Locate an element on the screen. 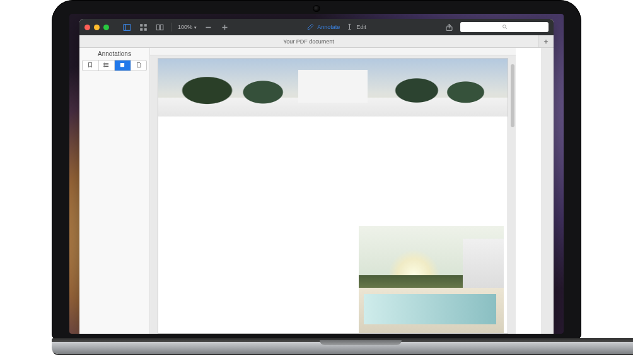 The height and width of the screenshot is (364, 633). annotate-label: Annotate is located at coordinates (328, 27).